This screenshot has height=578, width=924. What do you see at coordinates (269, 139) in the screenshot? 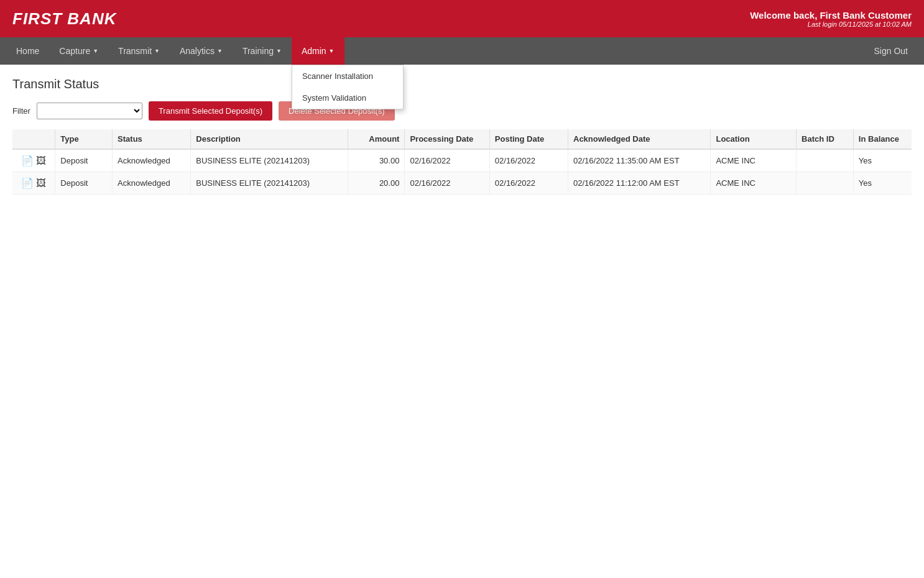
I see `col-header-description: Description` at bounding box center [269, 139].